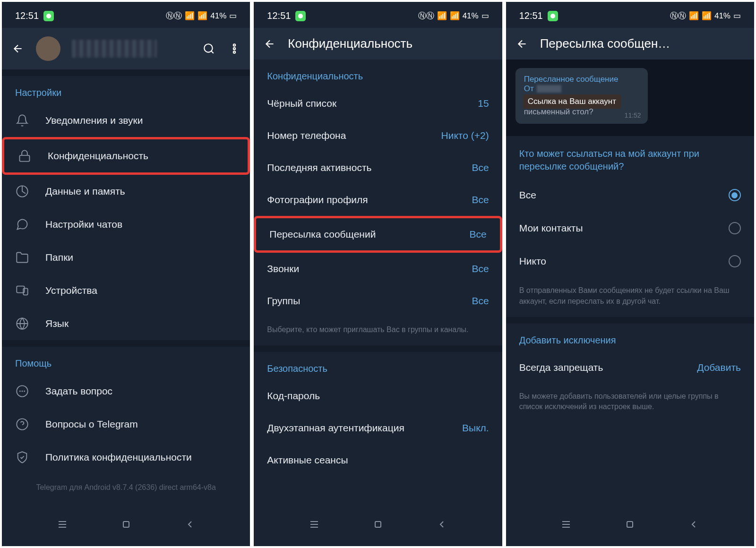 The height and width of the screenshot is (548, 756). I want to click on settings-label: Задать вопрос, so click(79, 391).